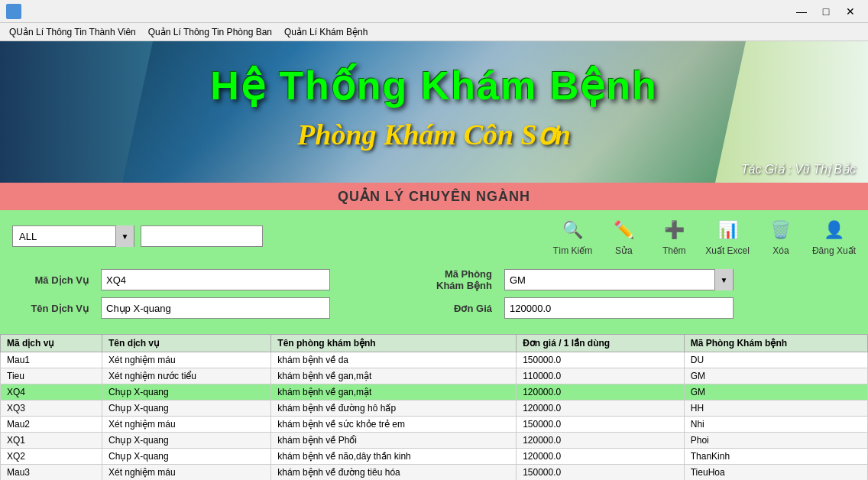 Image resolution: width=868 pixels, height=480 pixels. I want to click on search-button-label: Tìm Kiếm, so click(573, 251).